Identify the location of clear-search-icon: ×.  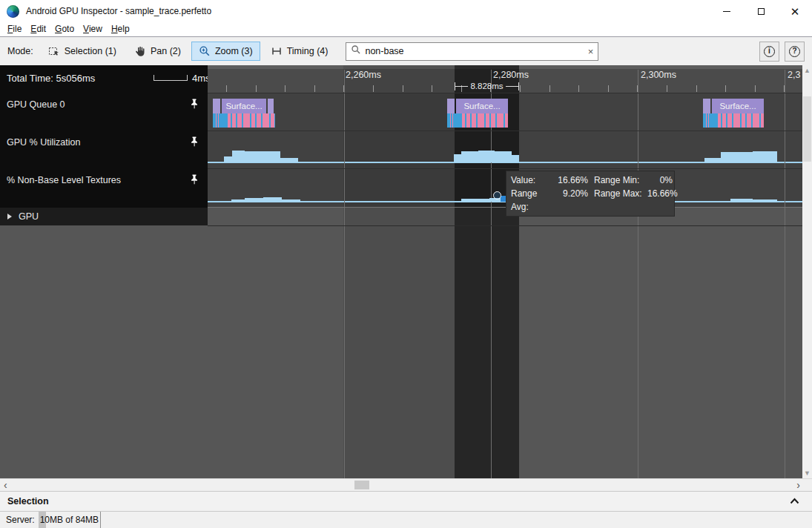
(591, 52).